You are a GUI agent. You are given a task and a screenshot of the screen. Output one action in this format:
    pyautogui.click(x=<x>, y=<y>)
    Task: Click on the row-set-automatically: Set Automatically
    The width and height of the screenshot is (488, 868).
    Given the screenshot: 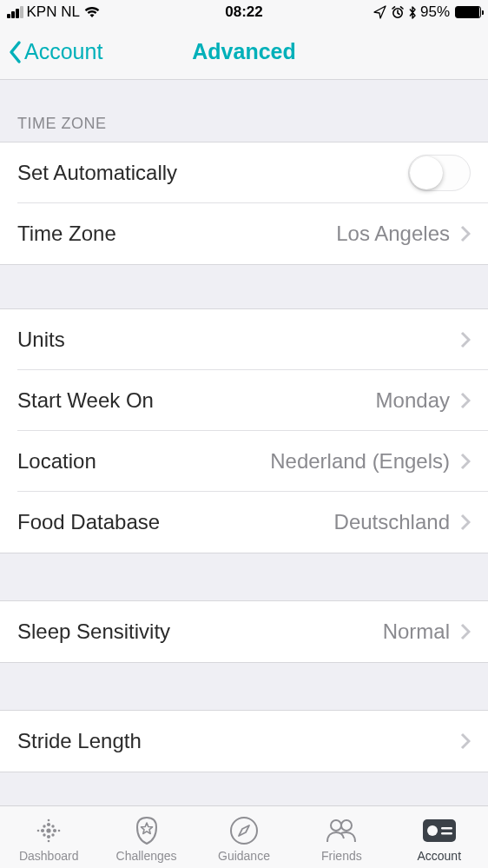 What is the action you would take?
    pyautogui.click(x=244, y=173)
    